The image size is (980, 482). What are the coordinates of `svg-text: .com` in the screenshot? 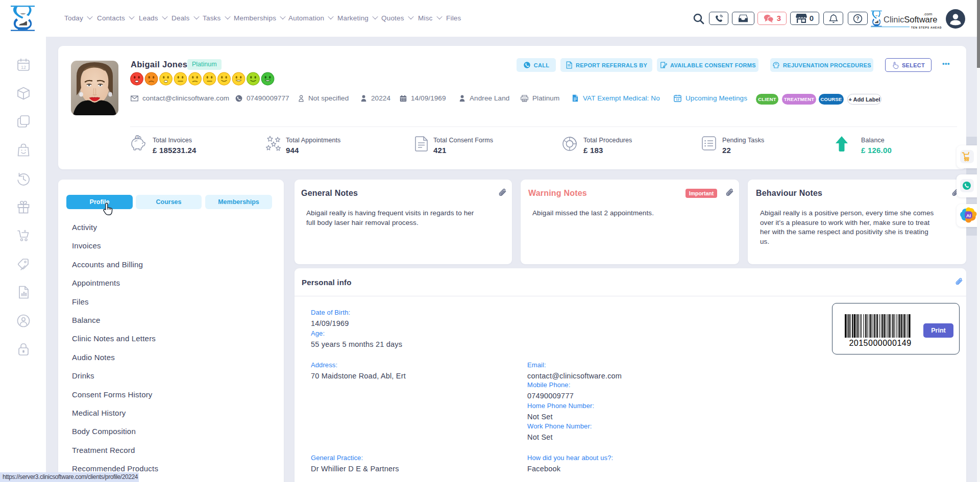 It's located at (928, 14).